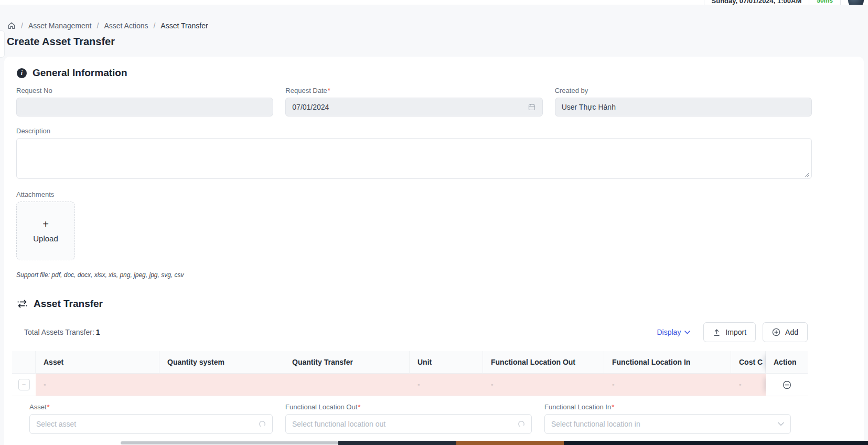 Image resolution: width=868 pixels, height=445 pixels. Describe the element at coordinates (46, 238) in the screenshot. I see `upload-label: Upload` at that location.